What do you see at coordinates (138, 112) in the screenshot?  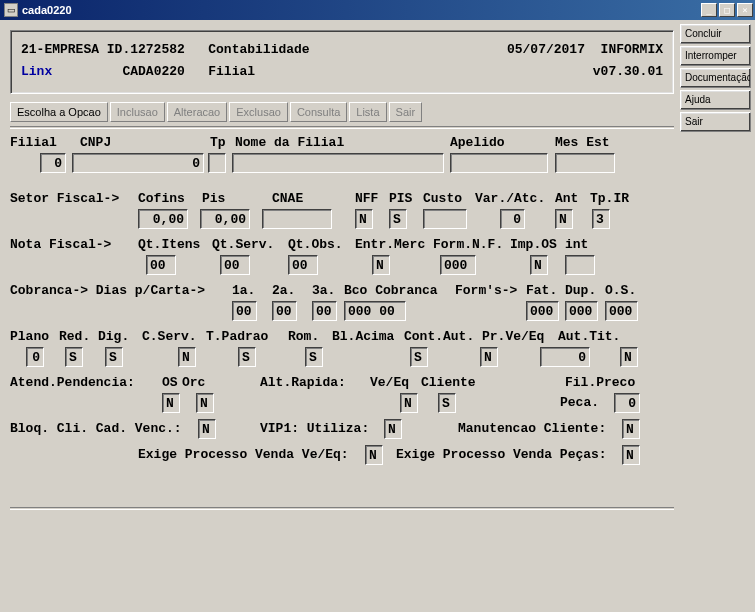 I see `menu-inclusao: Inclusao` at bounding box center [138, 112].